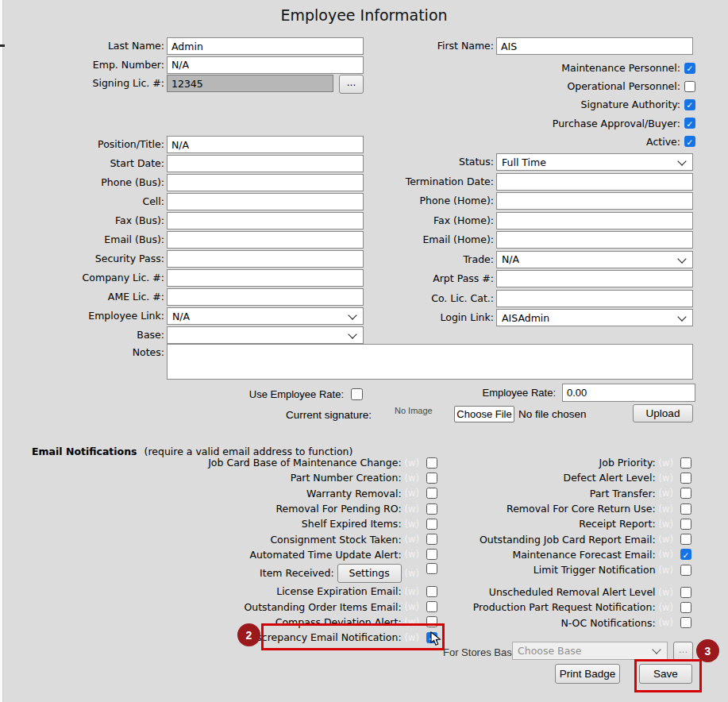 The width and height of the screenshot is (728, 702). What do you see at coordinates (181, 316) in the screenshot?
I see `employee-link-value: N/A` at bounding box center [181, 316].